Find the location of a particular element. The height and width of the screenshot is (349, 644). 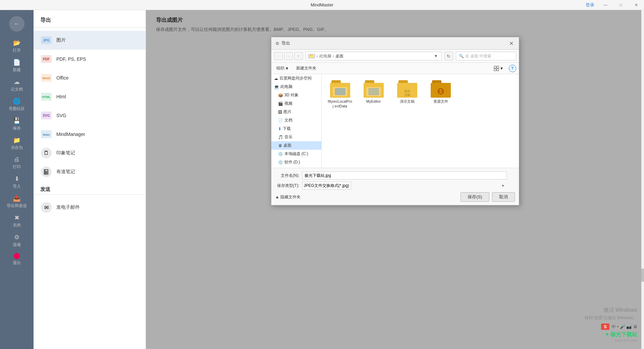

tree-item-music: 🎵 音乐 is located at coordinates (297, 137).